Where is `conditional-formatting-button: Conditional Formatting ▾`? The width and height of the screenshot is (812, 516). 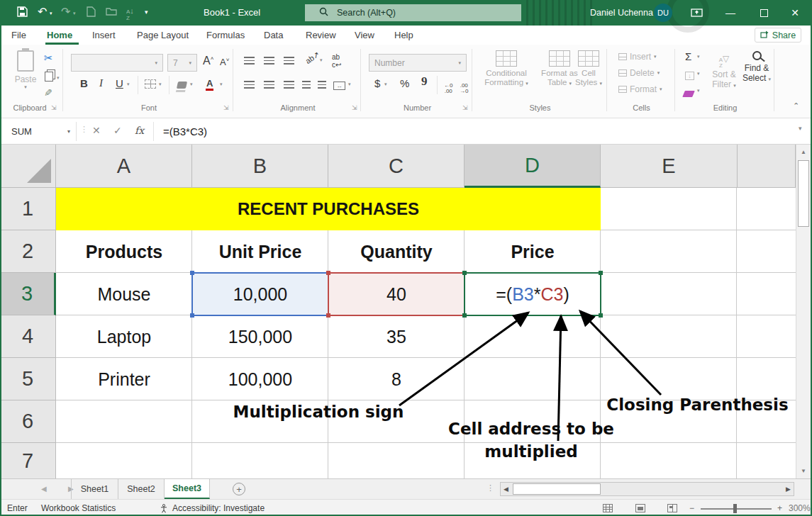
conditional-formatting-button: Conditional Formatting ▾ is located at coordinates (506, 69).